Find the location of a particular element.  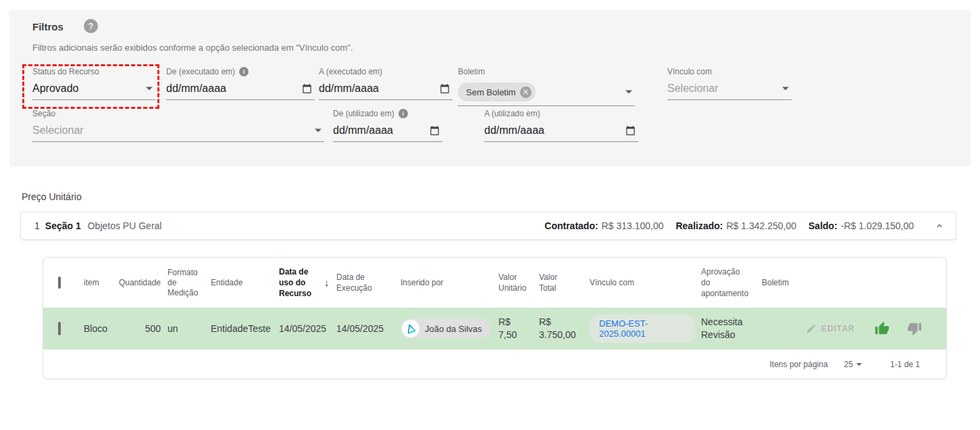

table-header-row: item Quantidade Formato de Medição Entid… is located at coordinates (494, 283).